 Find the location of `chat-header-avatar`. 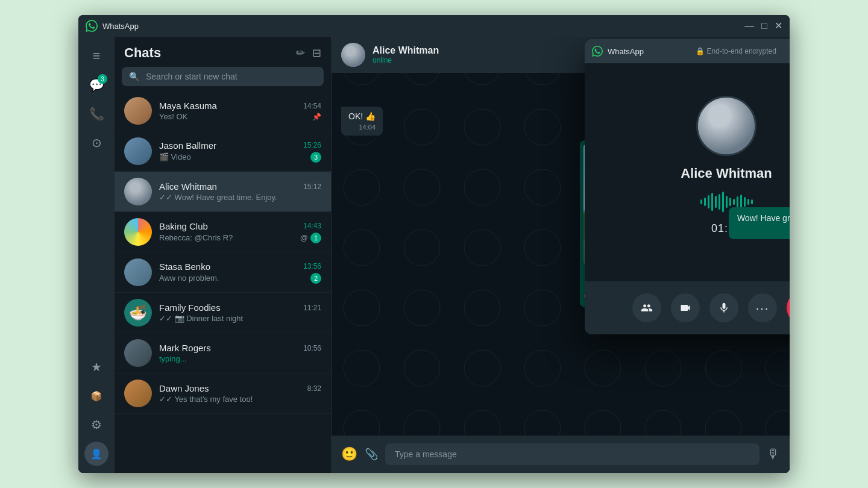

chat-header-avatar is located at coordinates (353, 55).